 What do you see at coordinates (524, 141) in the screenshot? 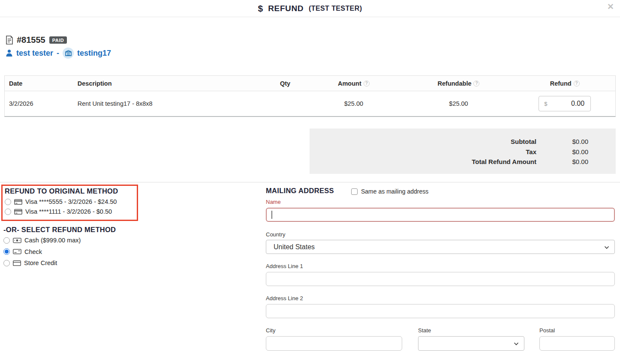
I see `subtotal-label: Subtotal` at bounding box center [524, 141].